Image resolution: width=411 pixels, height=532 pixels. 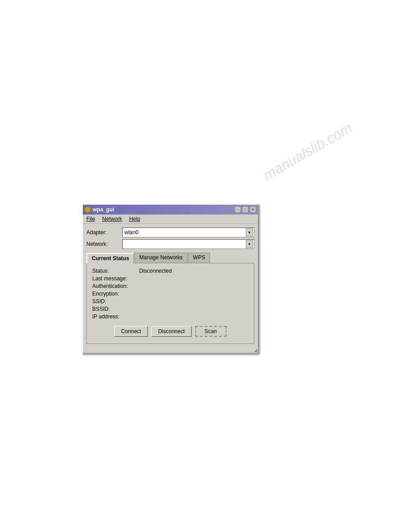 I want to click on menu-bar: File Network Help, so click(x=170, y=219).